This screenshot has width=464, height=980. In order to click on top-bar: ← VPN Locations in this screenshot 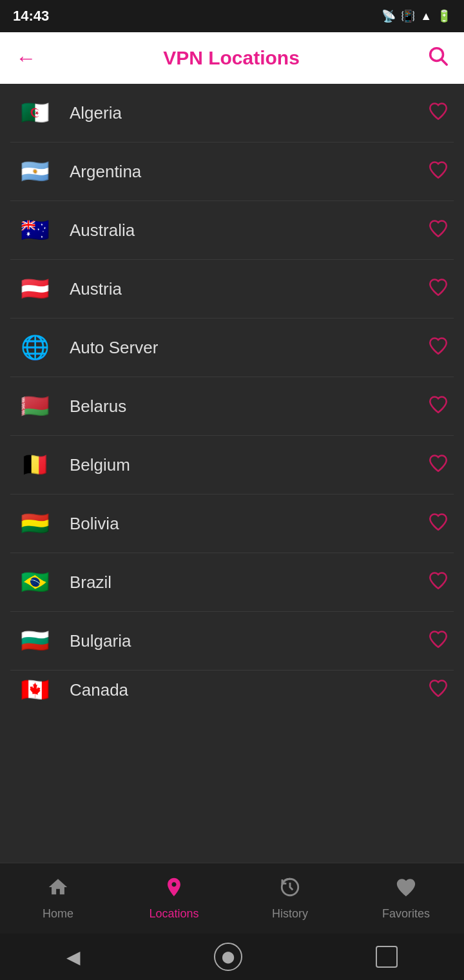, I will do `click(232, 58)`.